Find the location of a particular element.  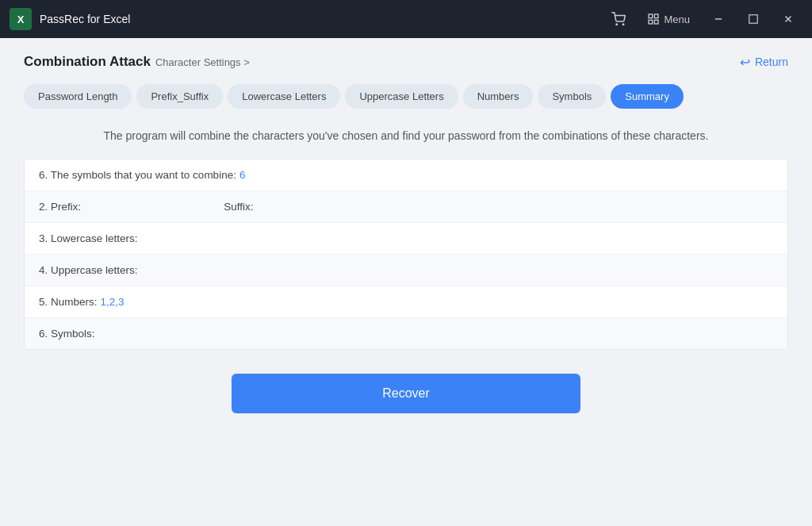

table-row: 5. Numbers: 1,2,3 is located at coordinates (406, 302).